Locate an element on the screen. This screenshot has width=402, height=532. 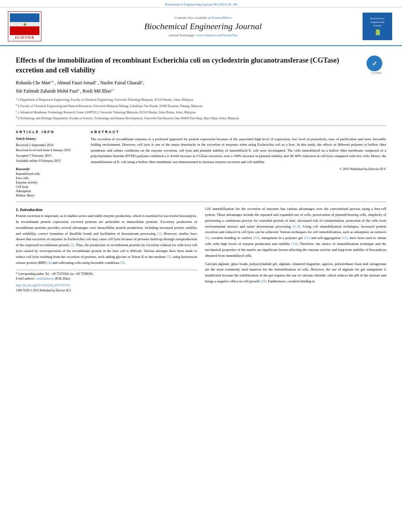
doi-link: http://dx.doi.org/10.1016/j.bej.2015.02.… is located at coordinates (43, 285).